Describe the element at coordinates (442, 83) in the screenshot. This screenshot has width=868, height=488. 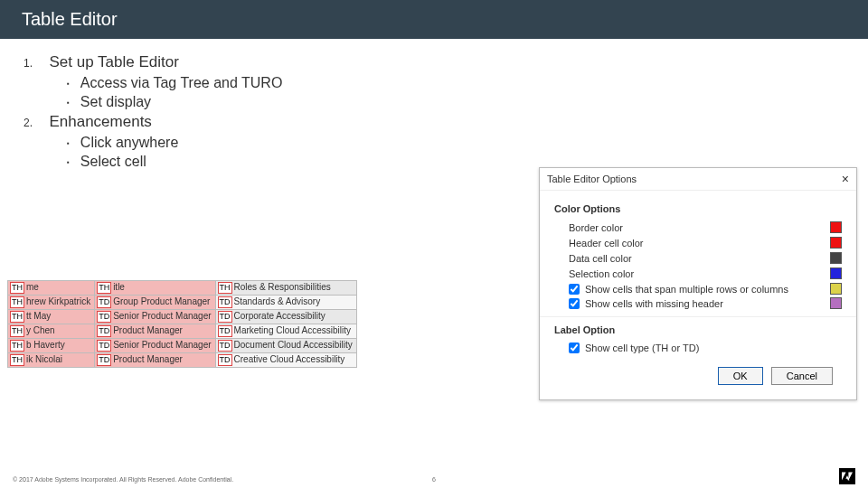
I see `outline-sub-1-1: Access via Tag Tree and TURO` at that location.